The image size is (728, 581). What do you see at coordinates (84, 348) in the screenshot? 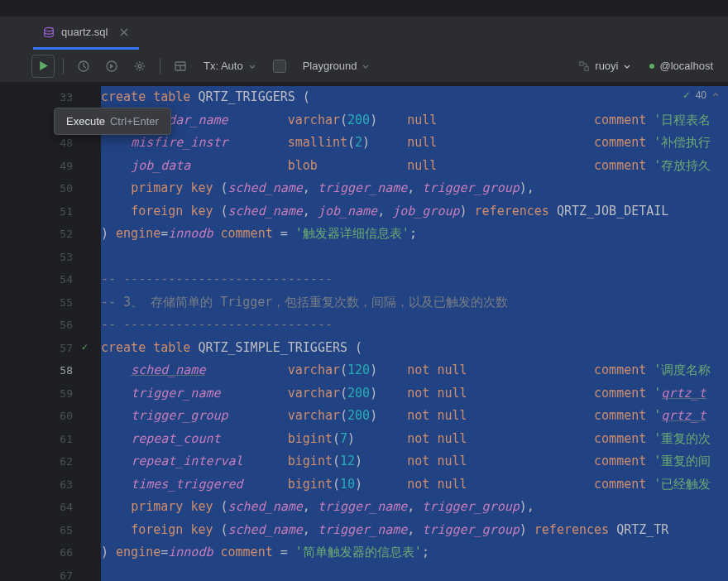
I see `run-gutter-check-icon: ✓` at bounding box center [84, 348].